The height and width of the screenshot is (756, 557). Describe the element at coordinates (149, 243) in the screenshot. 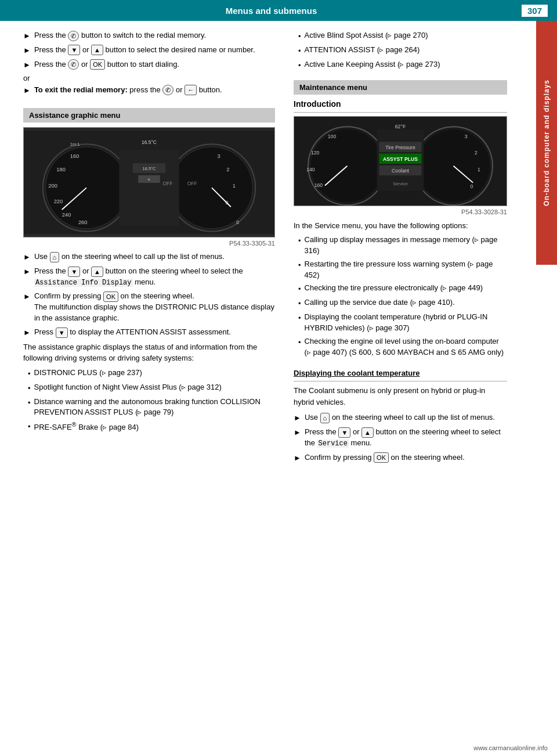

I see `graphic-caption: P54.33-3305-31` at that location.